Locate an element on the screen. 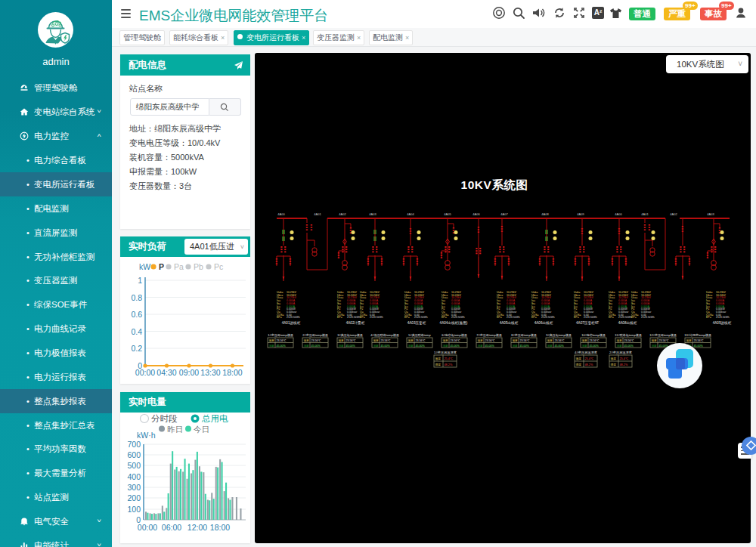  svg-text: 00:00 is located at coordinates (145, 372).